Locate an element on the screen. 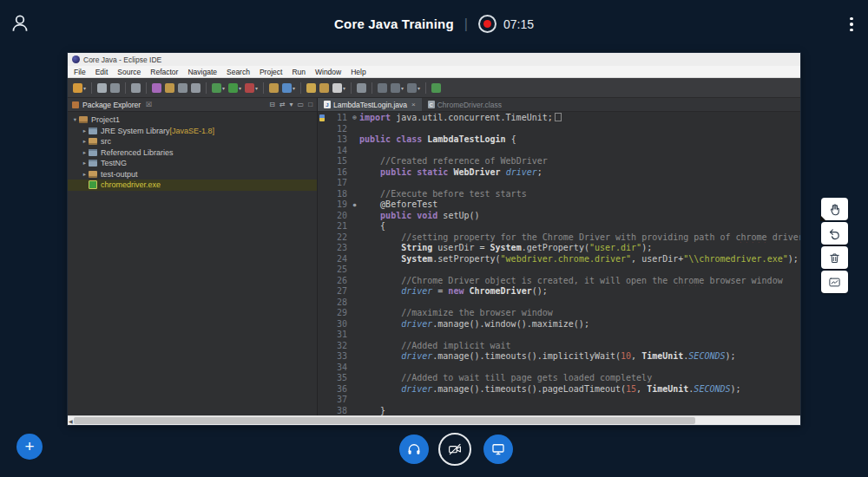 The height and width of the screenshot is (477, 868). toolbar-open-task-icon is located at coordinates (135, 88).